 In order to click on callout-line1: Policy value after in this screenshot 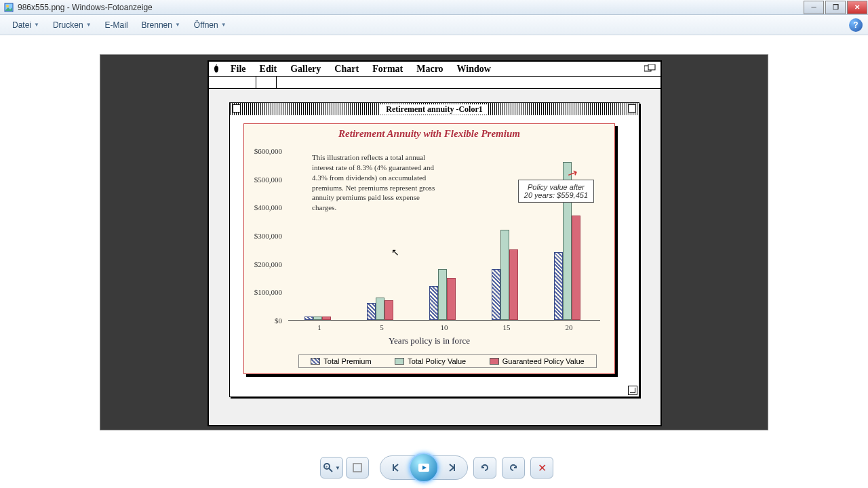, I will do `click(556, 187)`.